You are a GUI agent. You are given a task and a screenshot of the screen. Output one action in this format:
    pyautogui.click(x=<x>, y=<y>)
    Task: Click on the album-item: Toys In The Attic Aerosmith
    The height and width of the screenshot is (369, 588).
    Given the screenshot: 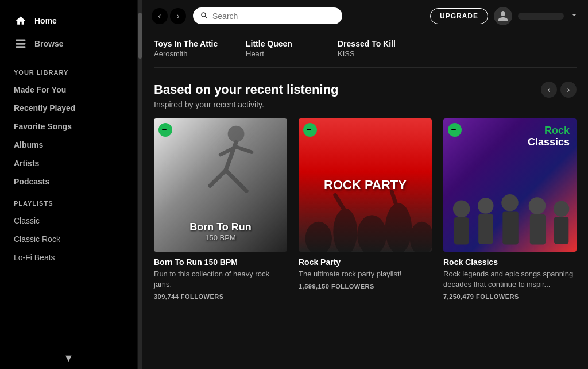 What is the action you would take?
    pyautogui.click(x=194, y=48)
    